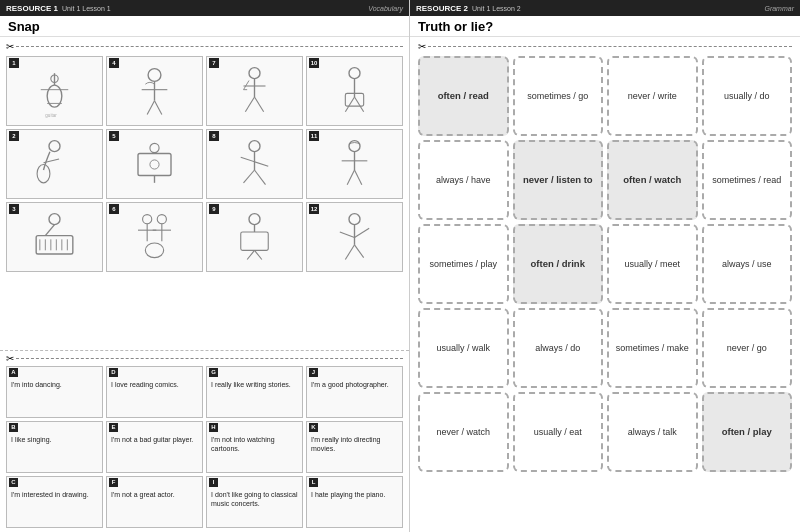  What do you see at coordinates (464, 180) in the screenshot?
I see `truth-cell-text: always / have` at bounding box center [464, 180].